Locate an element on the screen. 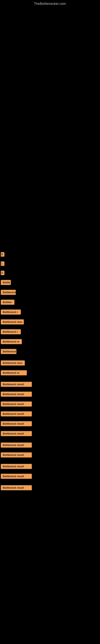 The height and width of the screenshot is (644, 100). bottleneck-result-label-14: Bottleneck result is located at coordinates (16, 384).